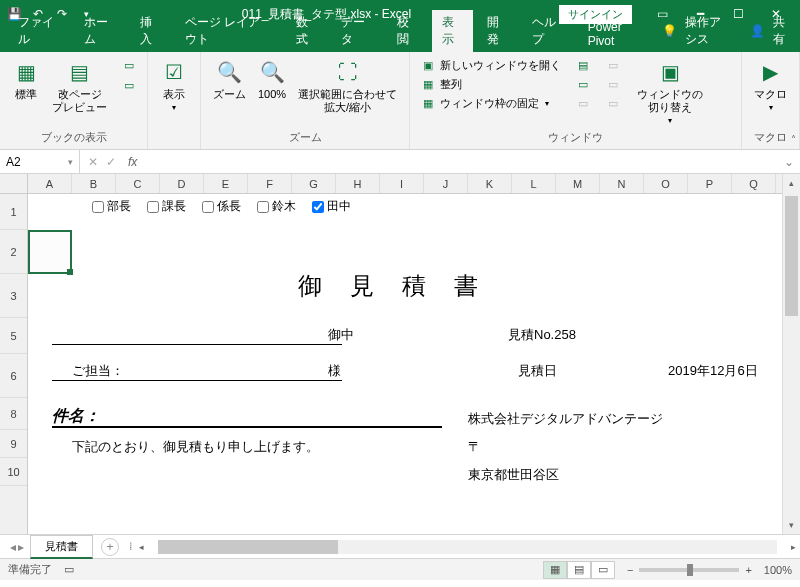  What do you see at coordinates (174, 100) in the screenshot?
I see `group-show: ☑表示▾` at bounding box center [174, 100].